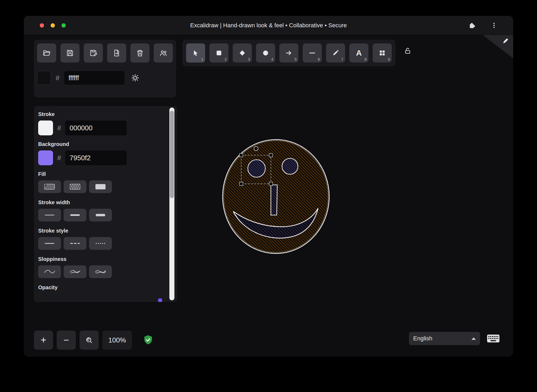 Image resolution: width=537 pixels, height=392 pixels. I want to click on zoom-out-button: −, so click(66, 340).